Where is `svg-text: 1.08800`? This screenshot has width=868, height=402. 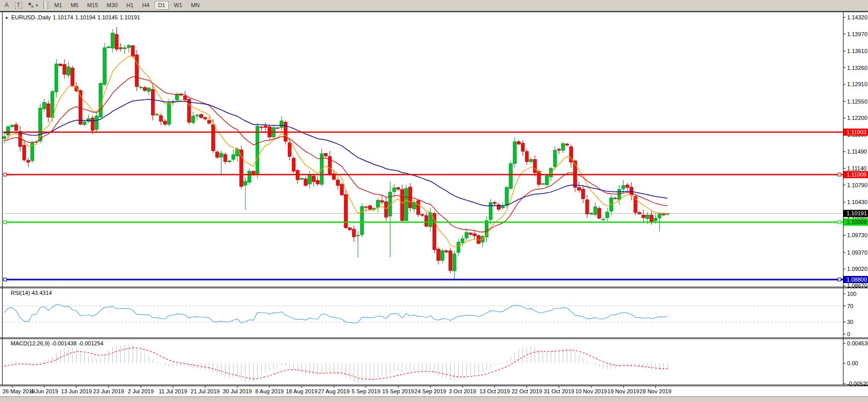
svg-text: 1.08800 is located at coordinates (857, 280).